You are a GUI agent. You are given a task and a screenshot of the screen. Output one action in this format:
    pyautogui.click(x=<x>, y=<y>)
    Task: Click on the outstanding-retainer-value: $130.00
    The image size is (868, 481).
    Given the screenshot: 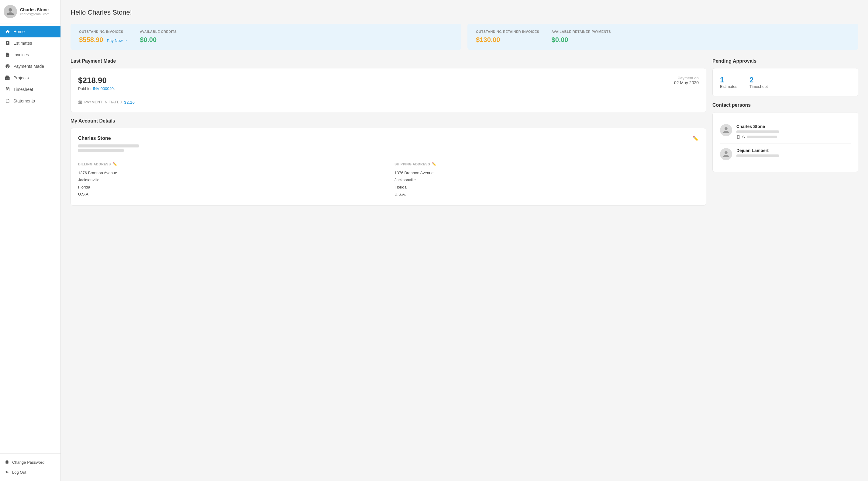 What is the action you would take?
    pyautogui.click(x=488, y=40)
    